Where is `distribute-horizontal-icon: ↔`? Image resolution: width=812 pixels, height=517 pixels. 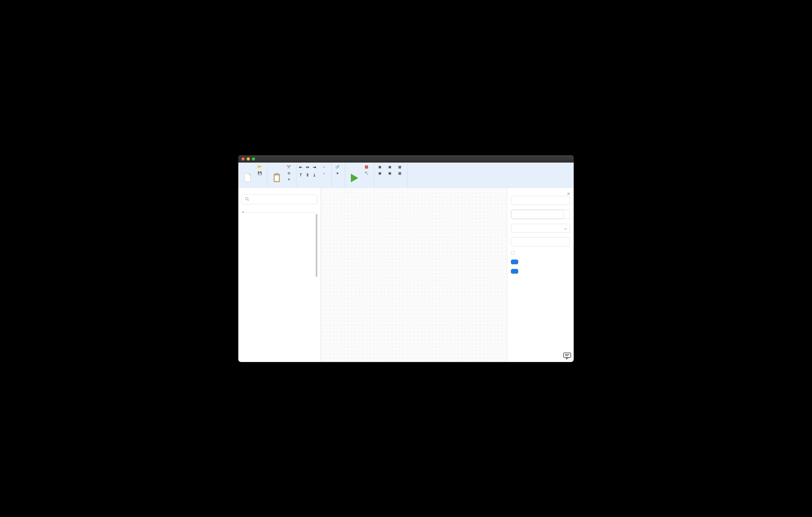 distribute-horizontal-icon: ↔ is located at coordinates (324, 167).